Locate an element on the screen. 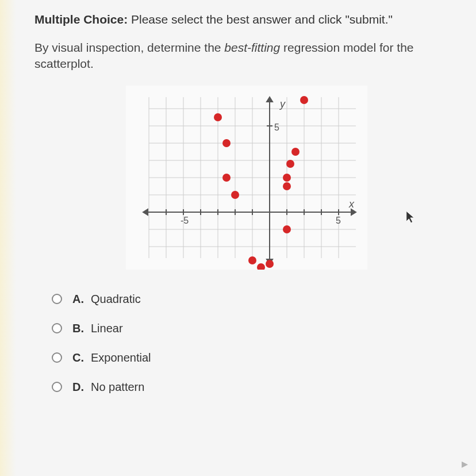  xtick-neg5: -5 is located at coordinates (185, 221).